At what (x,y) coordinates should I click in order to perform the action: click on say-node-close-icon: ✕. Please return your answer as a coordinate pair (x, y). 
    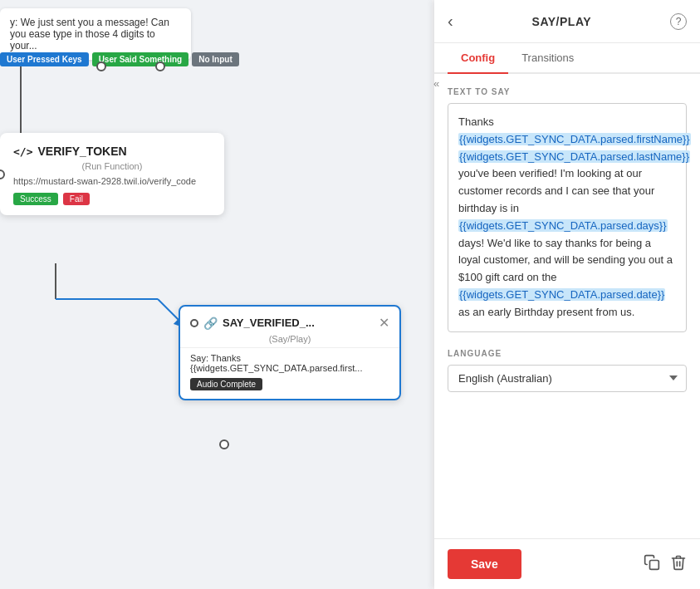
    Looking at the image, I should click on (384, 322).